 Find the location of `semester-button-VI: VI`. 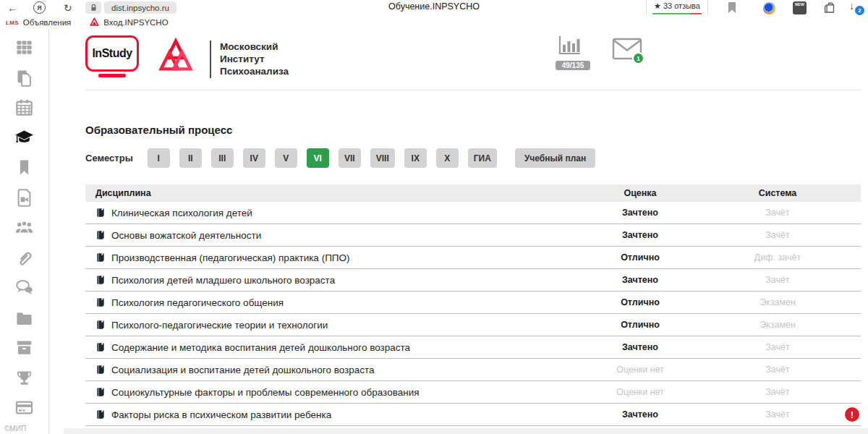

semester-button-VI: VI is located at coordinates (318, 158).